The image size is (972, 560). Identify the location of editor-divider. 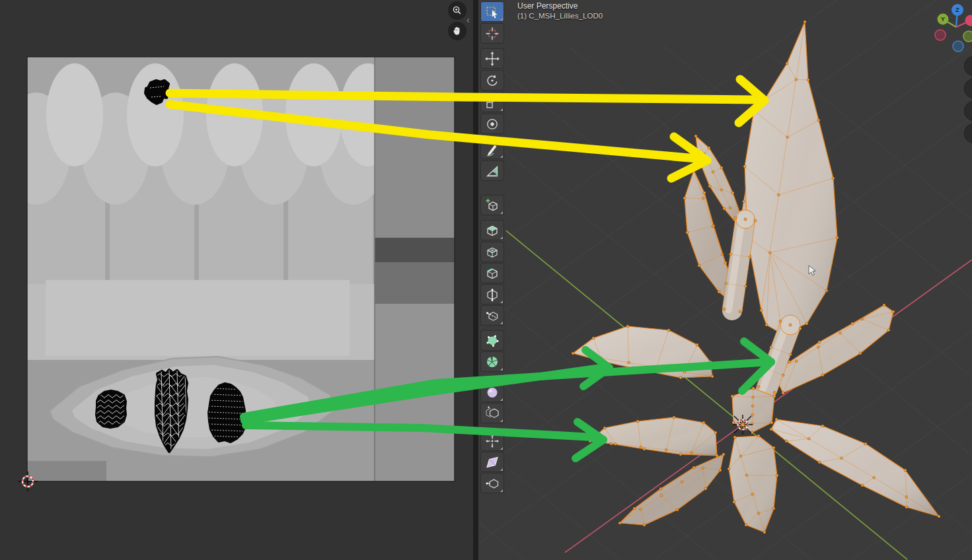
(476, 280).